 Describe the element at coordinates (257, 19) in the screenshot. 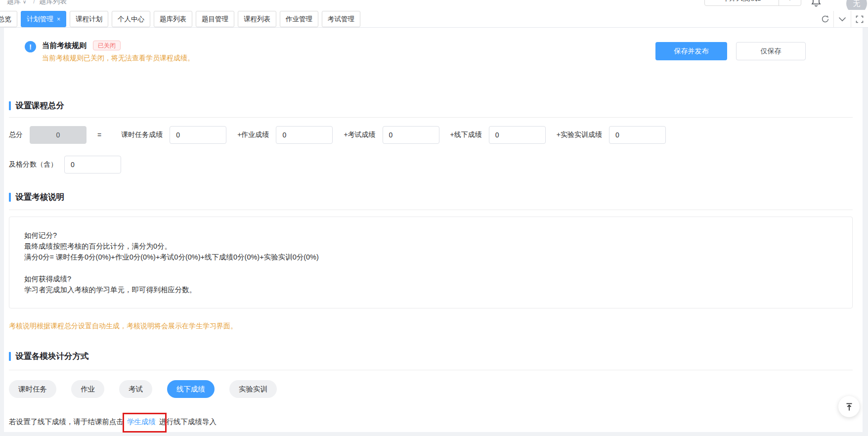

I see `tab-label: 课程列表` at that location.